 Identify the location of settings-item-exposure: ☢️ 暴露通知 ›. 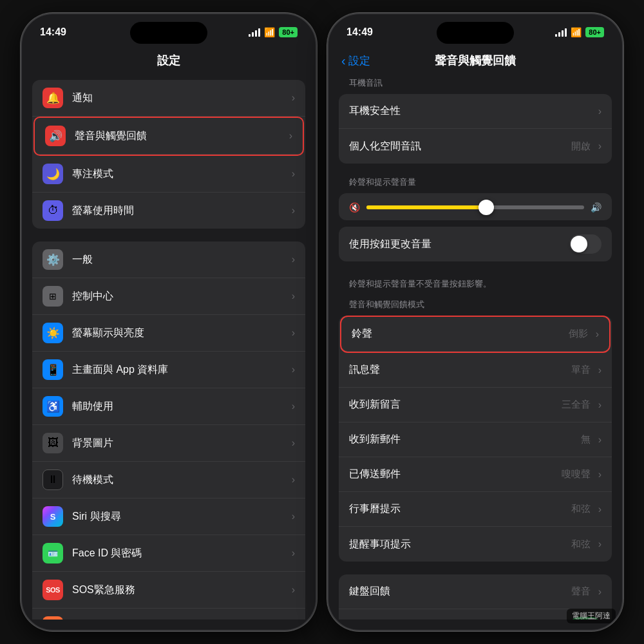
(169, 614).